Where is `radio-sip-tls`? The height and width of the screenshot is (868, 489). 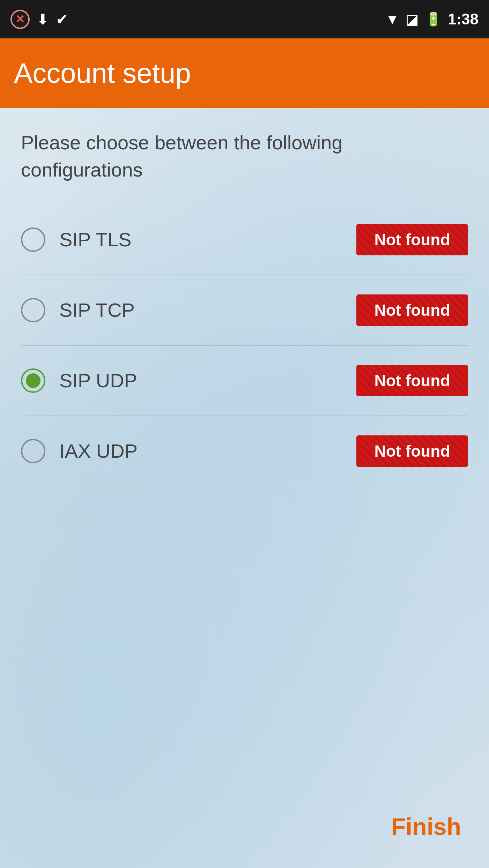
radio-sip-tls is located at coordinates (33, 240).